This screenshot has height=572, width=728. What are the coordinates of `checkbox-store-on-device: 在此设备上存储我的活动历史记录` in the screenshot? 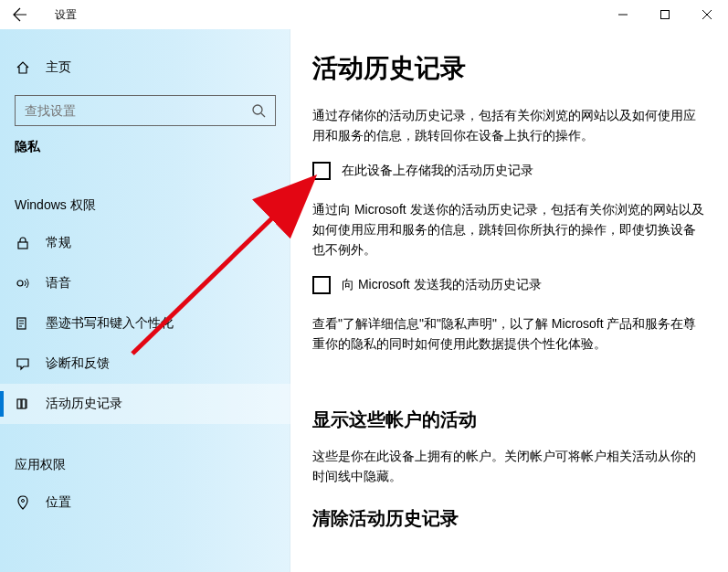 It's located at (510, 171).